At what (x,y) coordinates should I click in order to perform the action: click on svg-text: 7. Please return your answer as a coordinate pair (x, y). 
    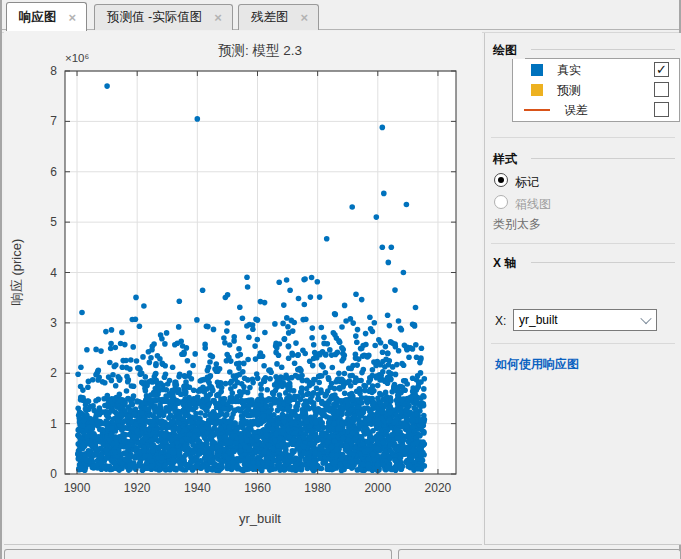
    Looking at the image, I should click on (54, 121).